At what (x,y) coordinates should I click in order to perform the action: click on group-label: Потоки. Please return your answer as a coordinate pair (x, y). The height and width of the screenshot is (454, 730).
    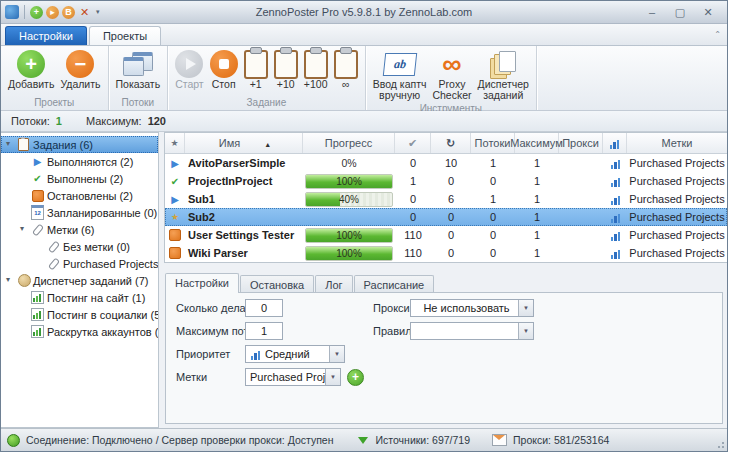
    Looking at the image, I should click on (138, 103).